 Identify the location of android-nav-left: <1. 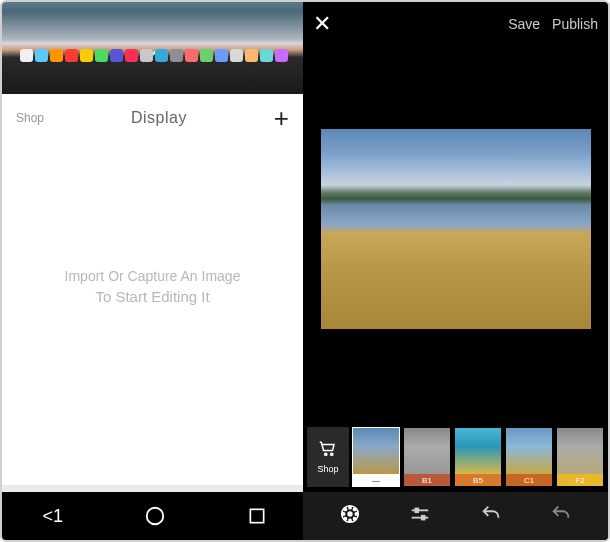
(154, 516).